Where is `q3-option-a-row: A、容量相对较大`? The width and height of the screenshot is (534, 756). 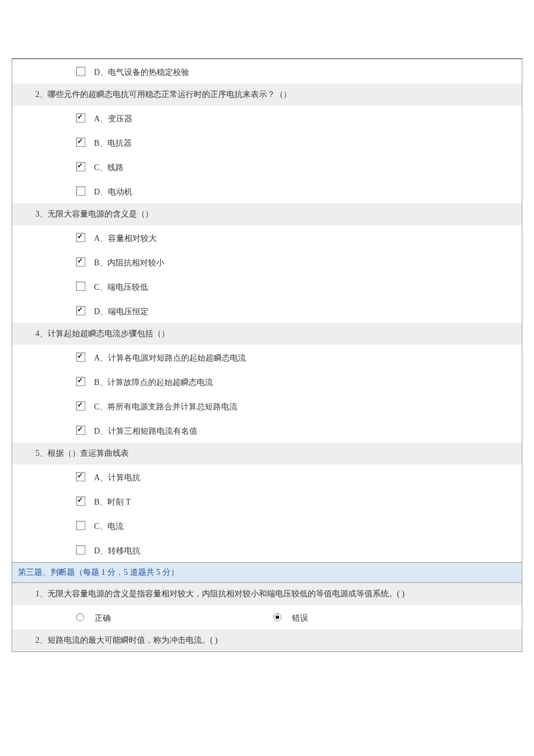 q3-option-a-row: A、容量相对较大 is located at coordinates (267, 237).